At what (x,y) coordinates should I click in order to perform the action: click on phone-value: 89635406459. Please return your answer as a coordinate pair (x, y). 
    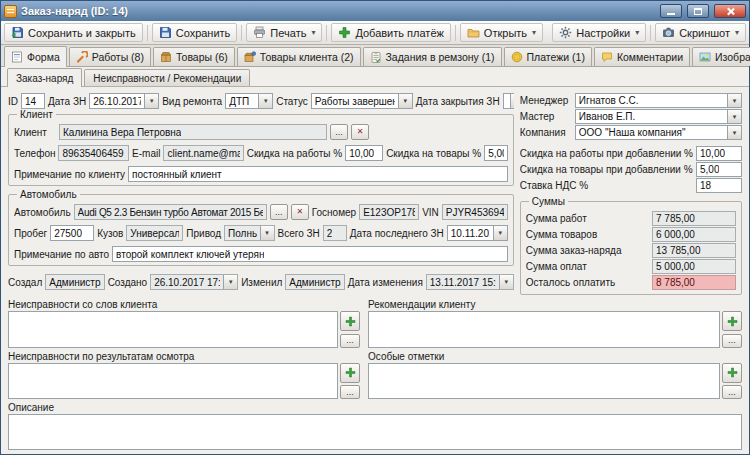
    Looking at the image, I should click on (92, 154).